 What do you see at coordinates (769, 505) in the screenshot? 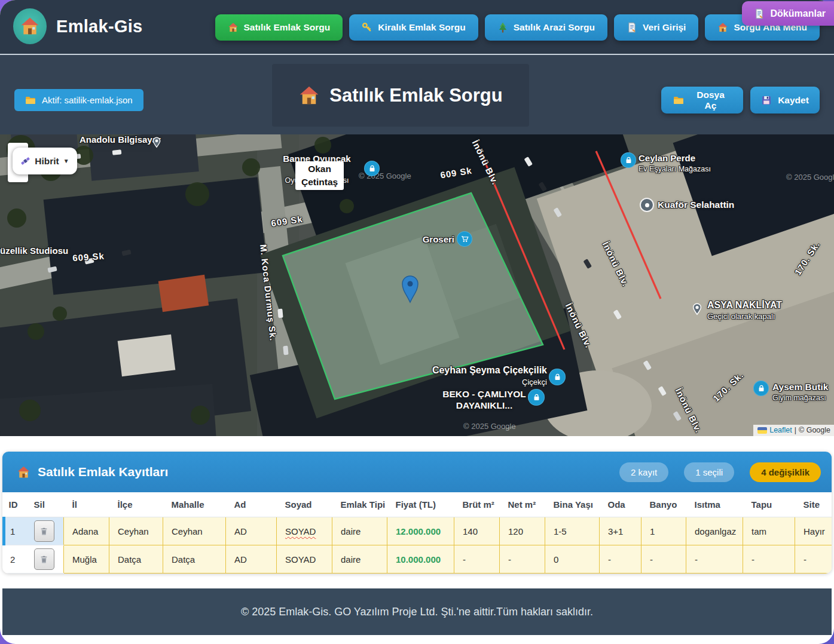
I see `col-header-tapu: Tapu` at bounding box center [769, 505].